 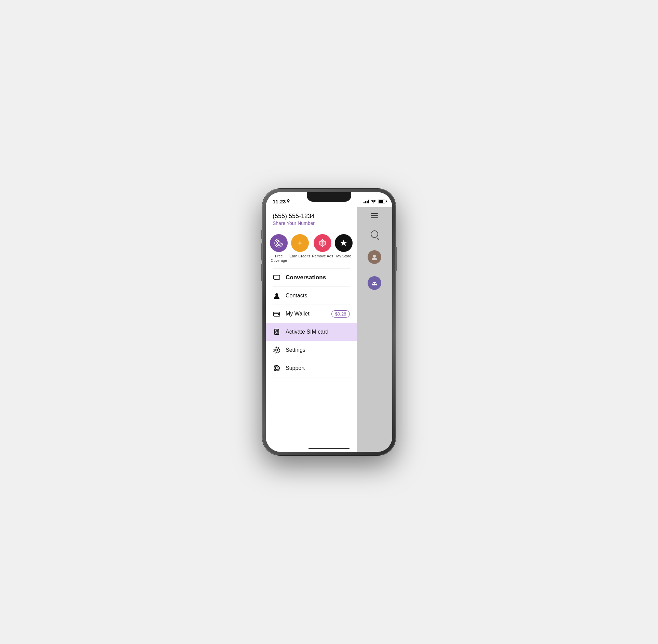 I want to click on earn-credits-label: Earn Credits, so click(x=300, y=256).